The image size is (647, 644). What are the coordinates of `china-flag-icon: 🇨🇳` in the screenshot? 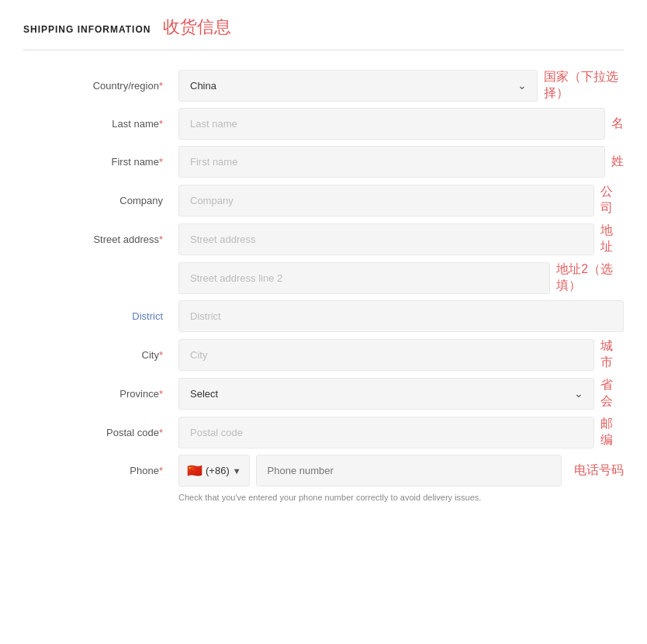 It's located at (195, 470).